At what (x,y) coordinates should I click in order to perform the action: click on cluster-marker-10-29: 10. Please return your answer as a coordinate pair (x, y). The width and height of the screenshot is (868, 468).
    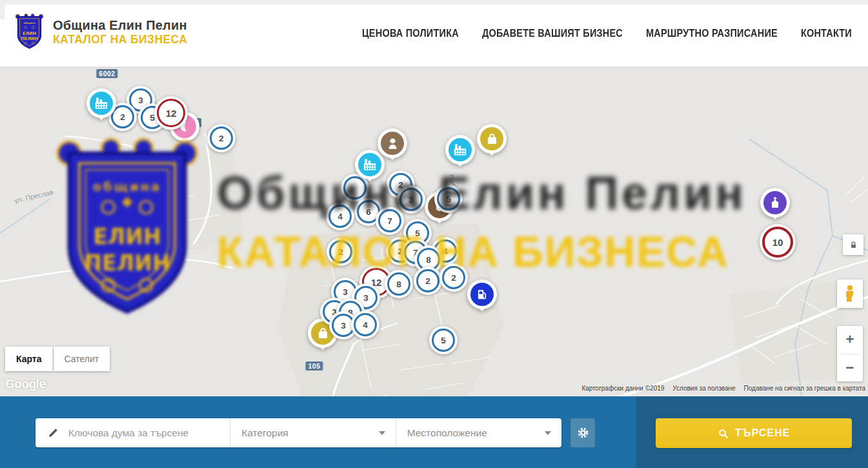
    Looking at the image, I should click on (778, 242).